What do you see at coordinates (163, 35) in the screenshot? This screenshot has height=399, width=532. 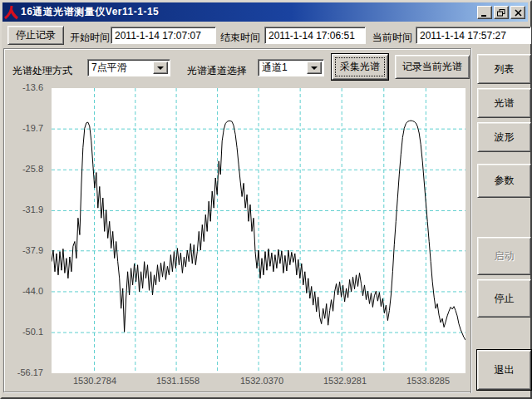 I see `start-time-field: 2011-1-14 17:07:07` at bounding box center [163, 35].